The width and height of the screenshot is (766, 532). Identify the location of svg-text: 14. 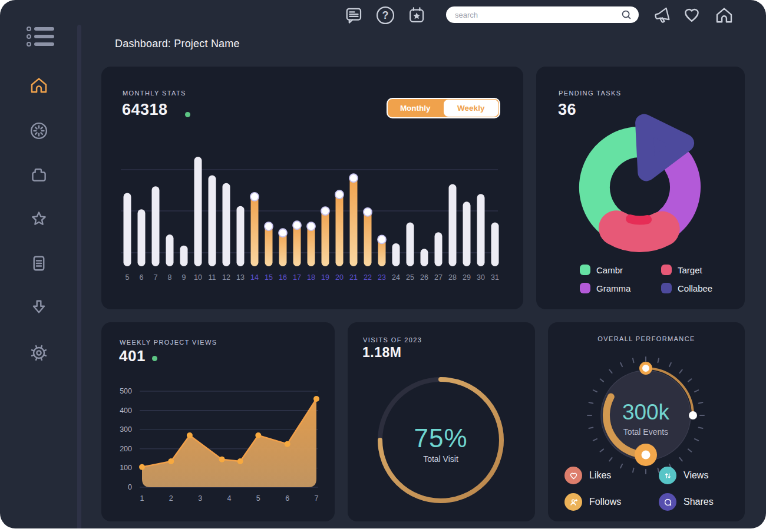
(255, 277).